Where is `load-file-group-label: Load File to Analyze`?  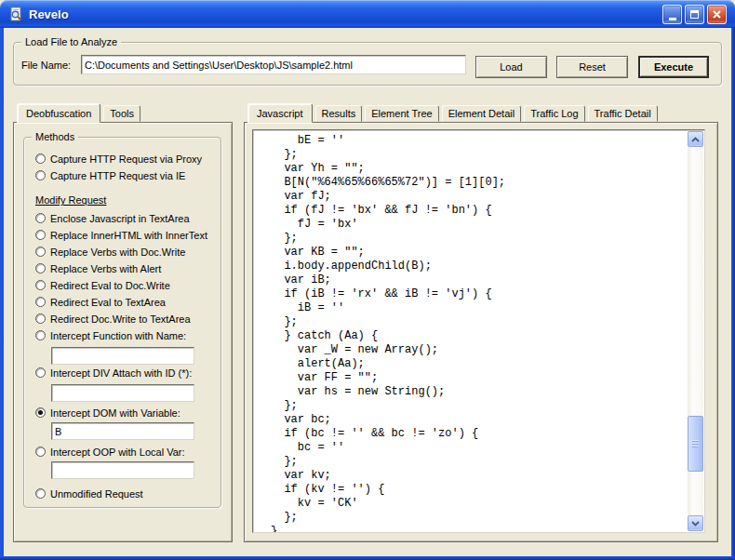 load-file-group-label: Load File to Analyze is located at coordinates (71, 42).